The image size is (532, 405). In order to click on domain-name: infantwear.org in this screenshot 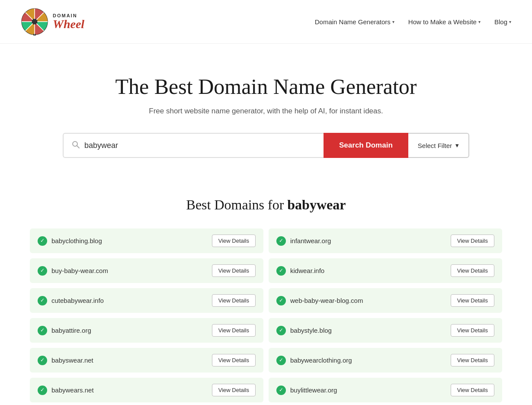, I will do `click(311, 241)`.